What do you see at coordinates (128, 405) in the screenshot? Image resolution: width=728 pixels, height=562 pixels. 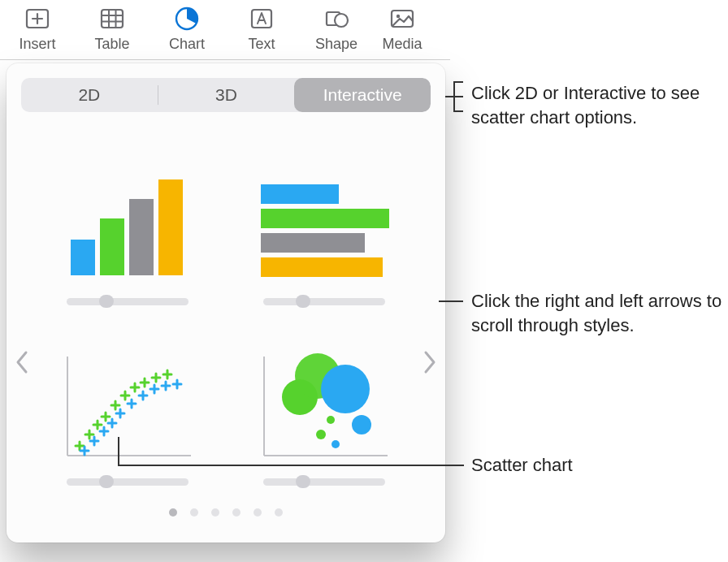 I see `chart-style-option-scatter` at bounding box center [128, 405].